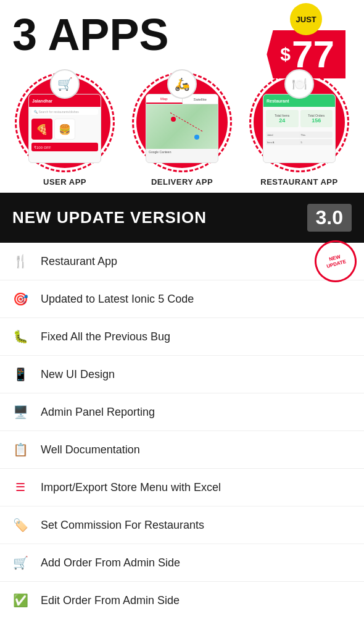 This screenshot has height=630, width=364. Describe the element at coordinates (20, 600) in the screenshot. I see `edit-order-icon: ✅` at that location.